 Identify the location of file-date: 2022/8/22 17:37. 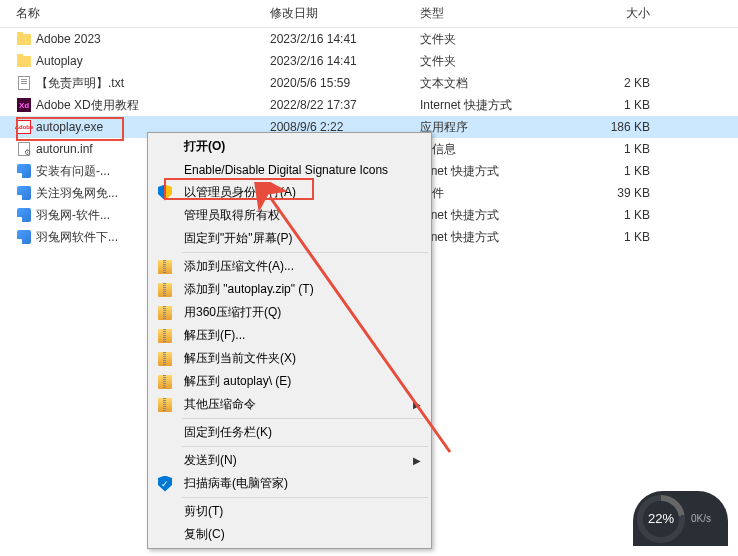
(345, 105).